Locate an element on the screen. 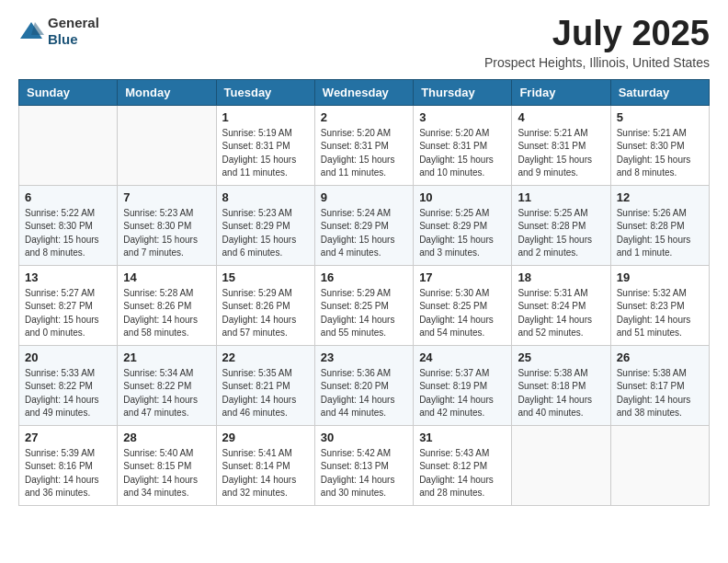 The height and width of the screenshot is (563, 728). day-info: Sunrise: 5:38 AM Sunset: 8:17 PM Dayligh… is located at coordinates (660, 394).